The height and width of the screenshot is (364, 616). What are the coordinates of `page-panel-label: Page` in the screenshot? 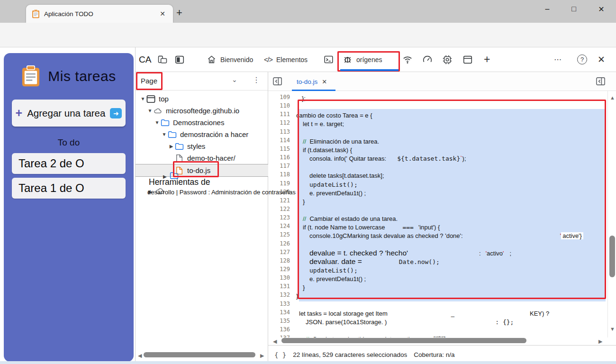 It's located at (149, 81).